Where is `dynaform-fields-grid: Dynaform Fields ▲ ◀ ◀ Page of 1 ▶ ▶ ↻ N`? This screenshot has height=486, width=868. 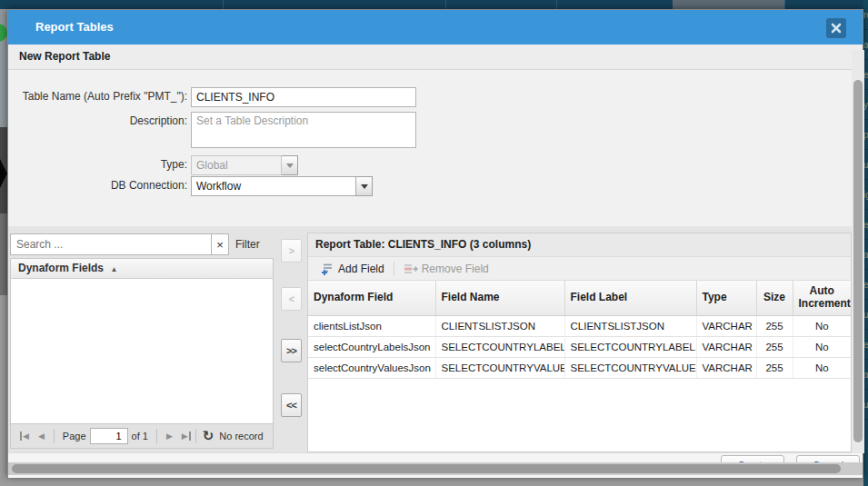 dynaform-fields-grid: Dynaform Fields ▲ ◀ ◀ Page of 1 ▶ ▶ ↻ N is located at coordinates (142, 353).